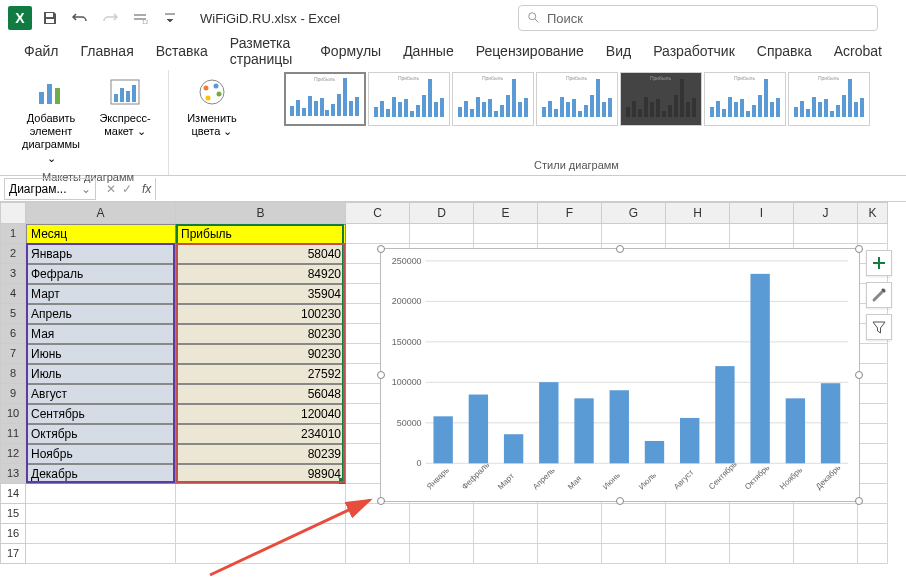 The width and height of the screenshot is (906, 579). Describe the element at coordinates (170, 18) in the screenshot. I see `qat-dropdown` at that location.